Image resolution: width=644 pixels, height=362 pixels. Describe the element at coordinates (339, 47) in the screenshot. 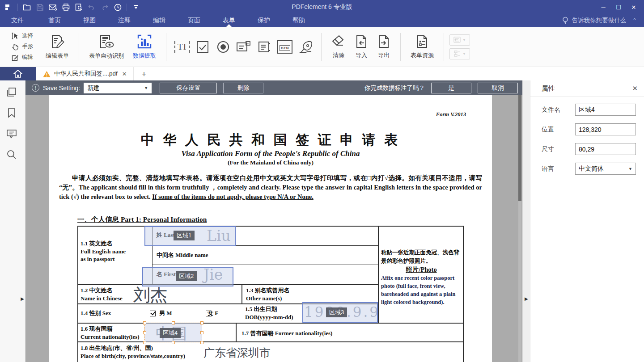

I see `clear-button: 清除` at that location.